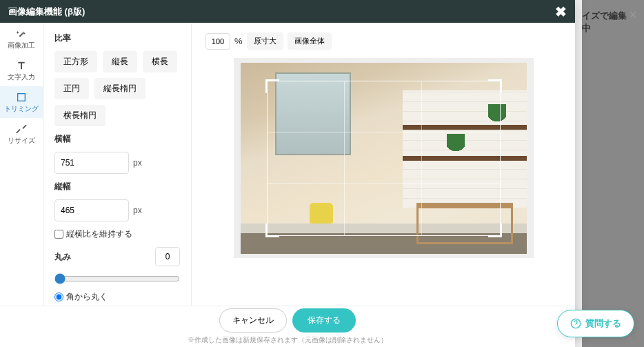 The width and height of the screenshot is (644, 347). Describe the element at coordinates (596, 324) in the screenshot. I see `ask-question-fab: 質問する` at that location.